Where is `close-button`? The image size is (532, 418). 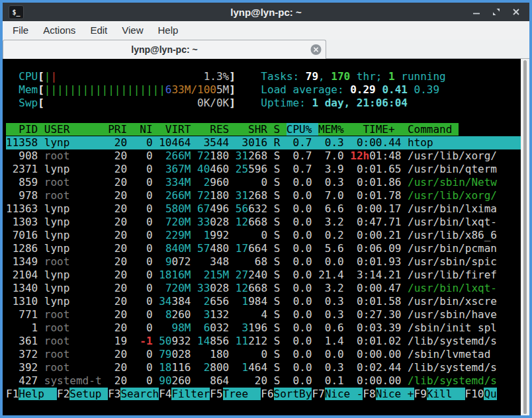 close-button is located at coordinates (516, 12).